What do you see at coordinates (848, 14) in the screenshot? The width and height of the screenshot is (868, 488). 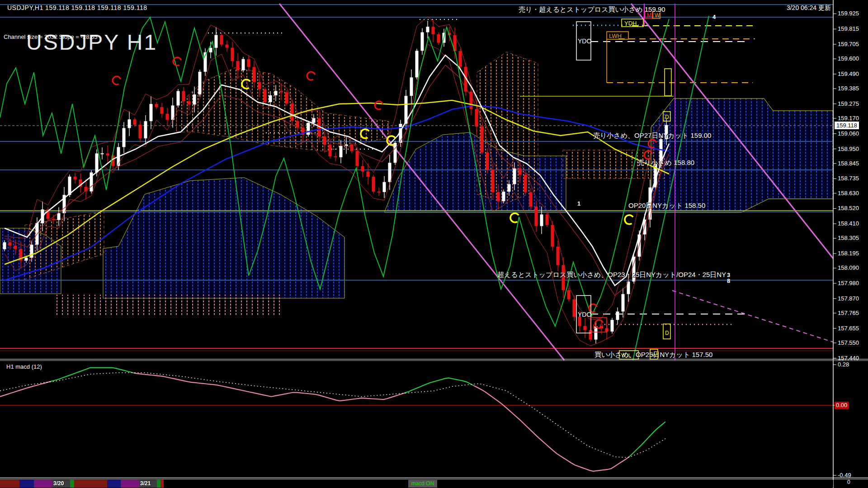 I see `price-tick-label: 159.925` at bounding box center [848, 14].